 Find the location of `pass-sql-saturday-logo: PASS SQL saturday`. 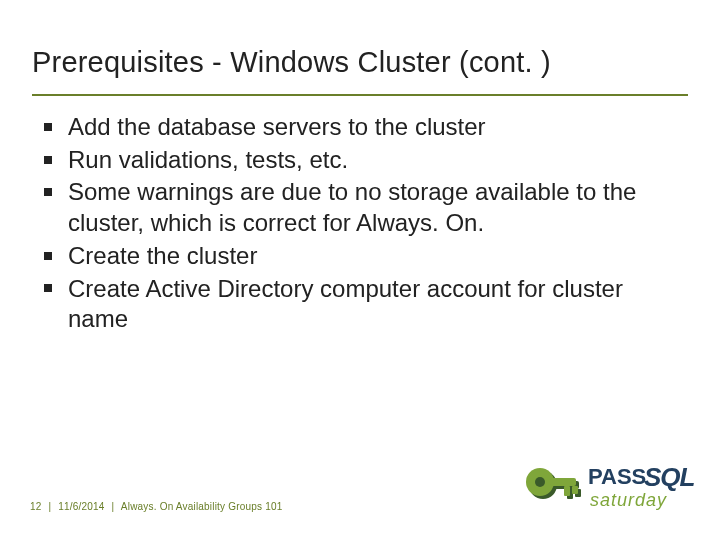

pass-sql-saturday-logo: PASS SQL saturday is located at coordinates (612, 494).